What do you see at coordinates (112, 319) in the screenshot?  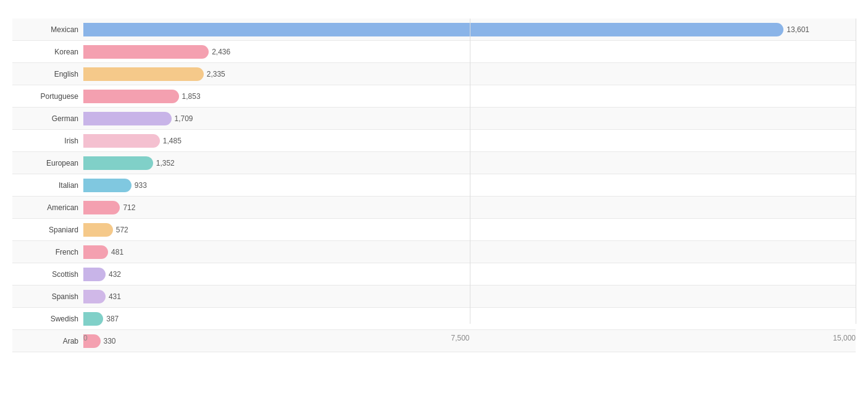 I see `bar-value-label: 387` at bounding box center [112, 319].